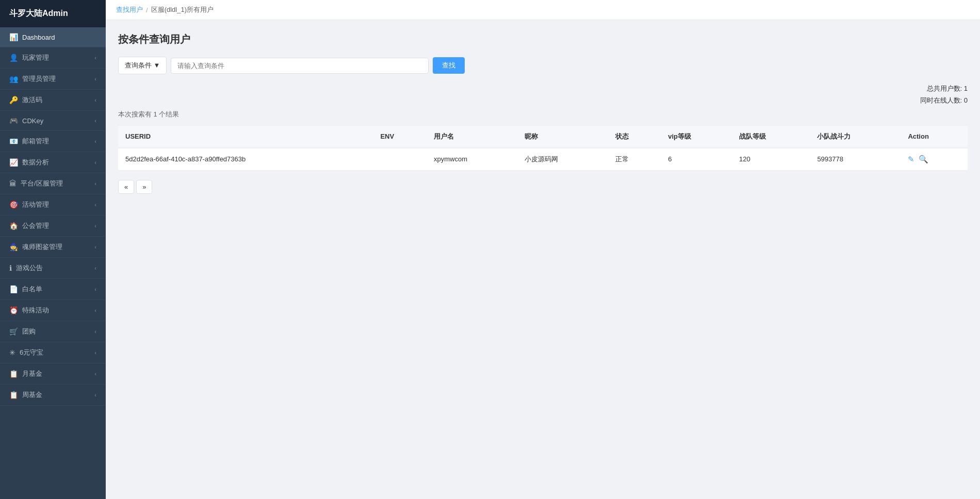  What do you see at coordinates (95, 121) in the screenshot?
I see `chevron-right-icon-4: ‹` at bounding box center [95, 121].